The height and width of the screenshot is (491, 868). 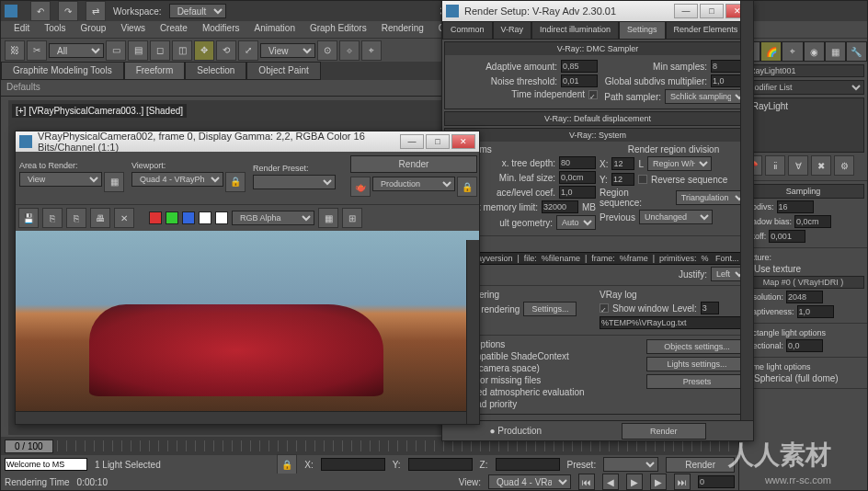 I want to click on cp-utilities-icon: 🔧, so click(x=857, y=51).